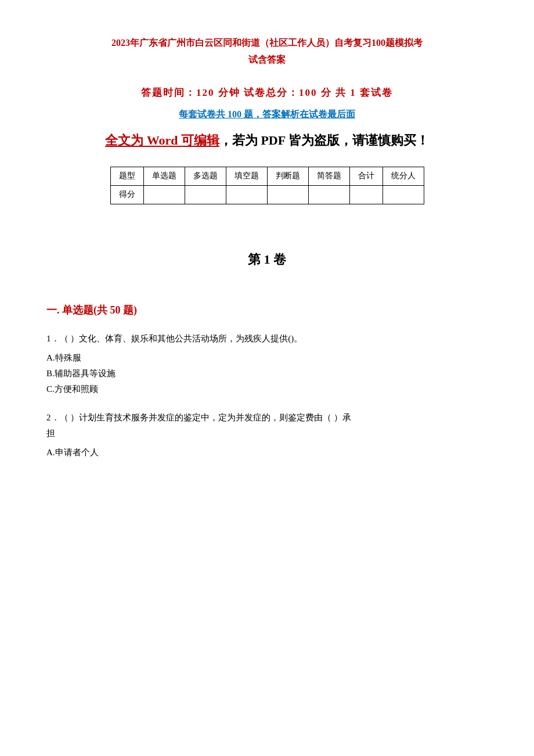 This screenshot has width=534, height=756. Describe the element at coordinates (267, 426) in the screenshot. I see `question-2-text: 2．（ ）计划生育技术服务并发症的鉴定中，定为并发症的，则鉴定费由（ ）承担` at that location.